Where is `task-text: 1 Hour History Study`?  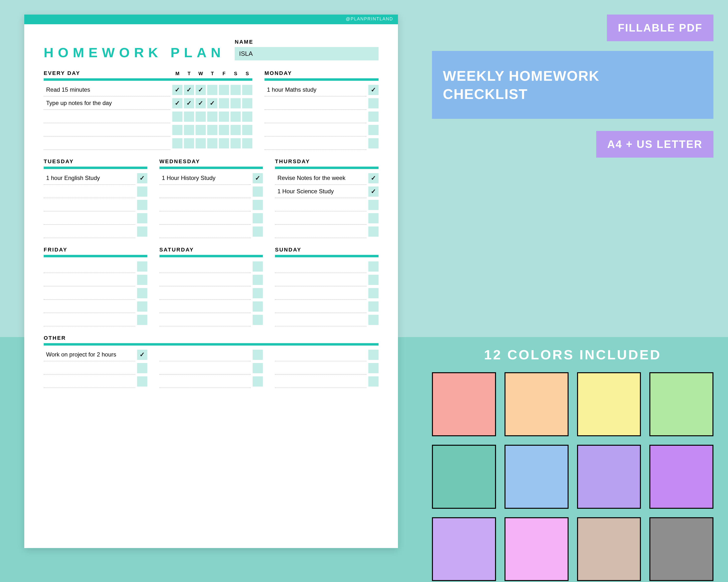
task-text: 1 Hour History Study is located at coordinates (205, 178).